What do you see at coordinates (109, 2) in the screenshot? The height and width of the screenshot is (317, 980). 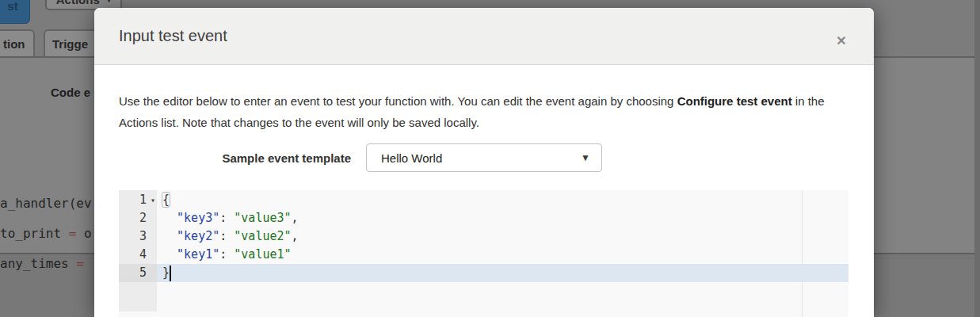 I see `chevron-down-icon: ▾` at bounding box center [109, 2].